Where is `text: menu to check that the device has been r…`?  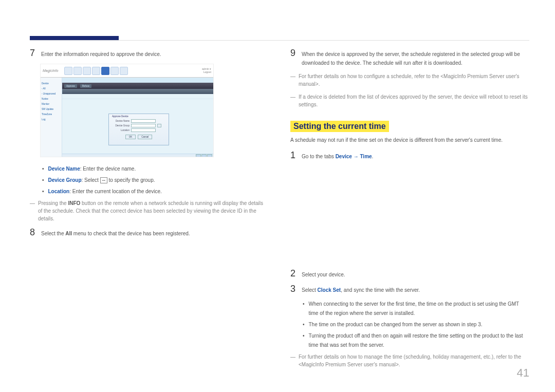
text: menu to check that the device has been r… is located at coordinates (131, 233).